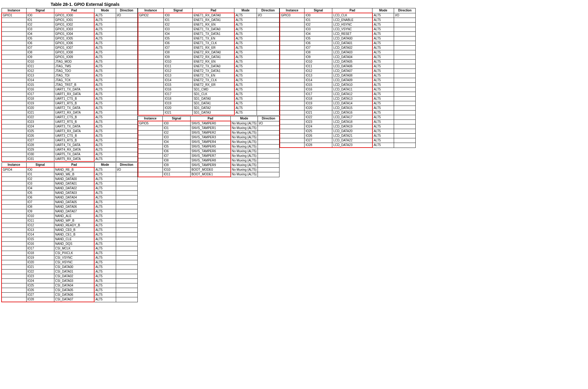  I want to click on cell: GPIO1_IO03, so click(74, 30).